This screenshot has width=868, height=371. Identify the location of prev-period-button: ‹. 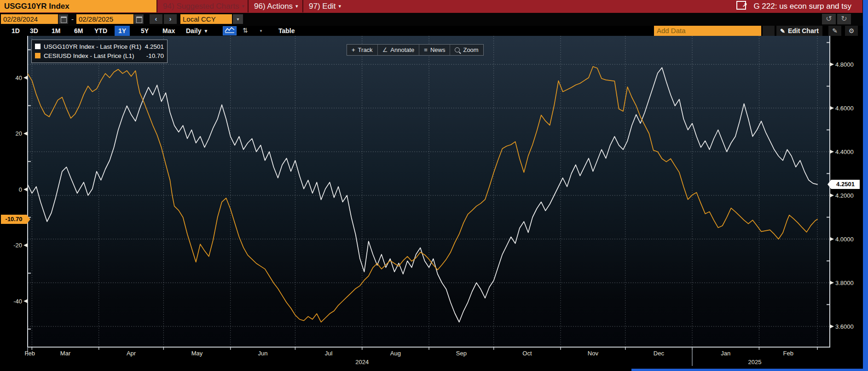
(156, 19).